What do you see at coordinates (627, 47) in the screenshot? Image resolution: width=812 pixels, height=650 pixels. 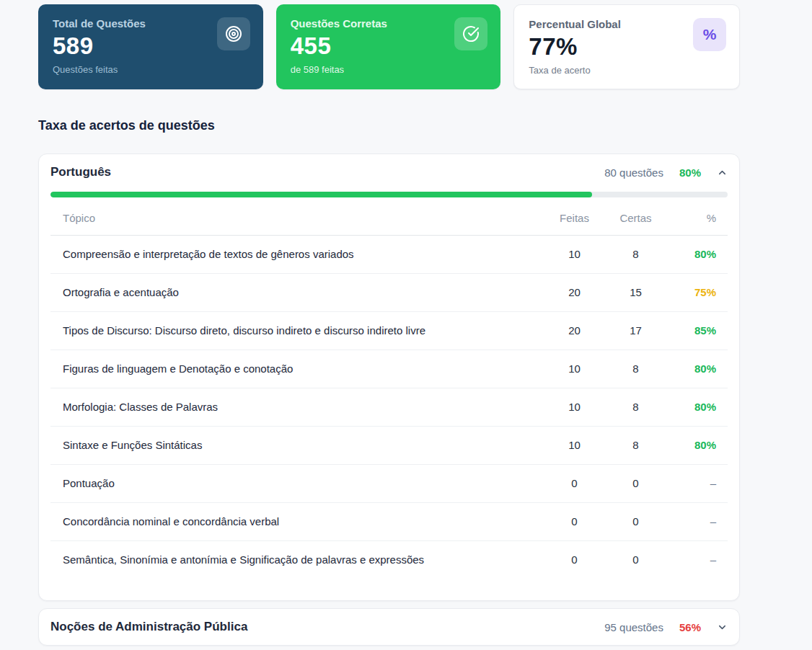 I see `stat-card-global-percent: Percentual Global 77% Taxa de acerto %` at bounding box center [627, 47].